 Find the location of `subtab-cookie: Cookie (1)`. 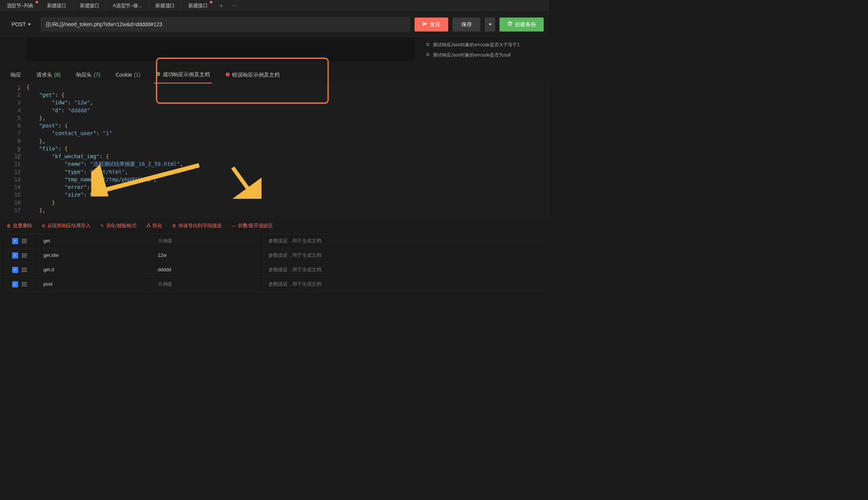

subtab-cookie: Cookie (1) is located at coordinates (128, 75).